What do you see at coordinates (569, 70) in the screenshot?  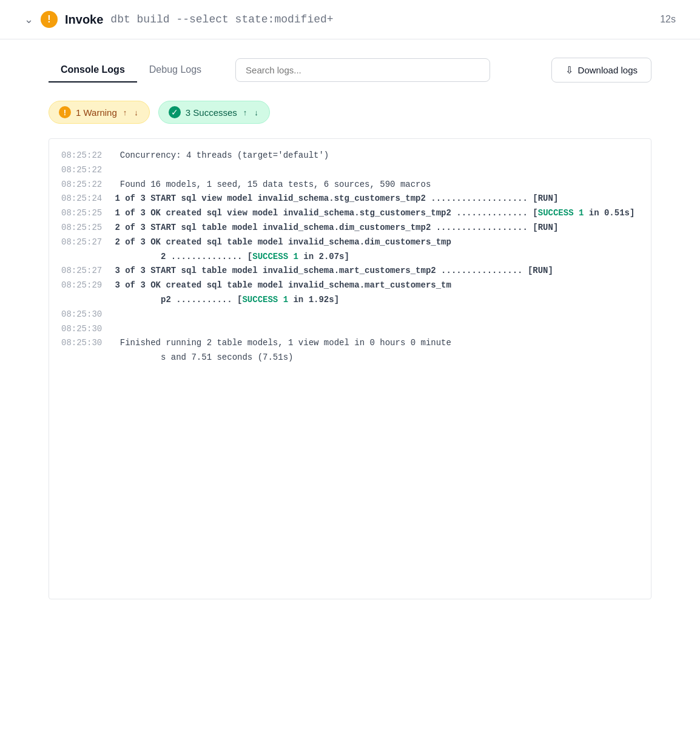 I see `download-icon: ⇩` at bounding box center [569, 70].